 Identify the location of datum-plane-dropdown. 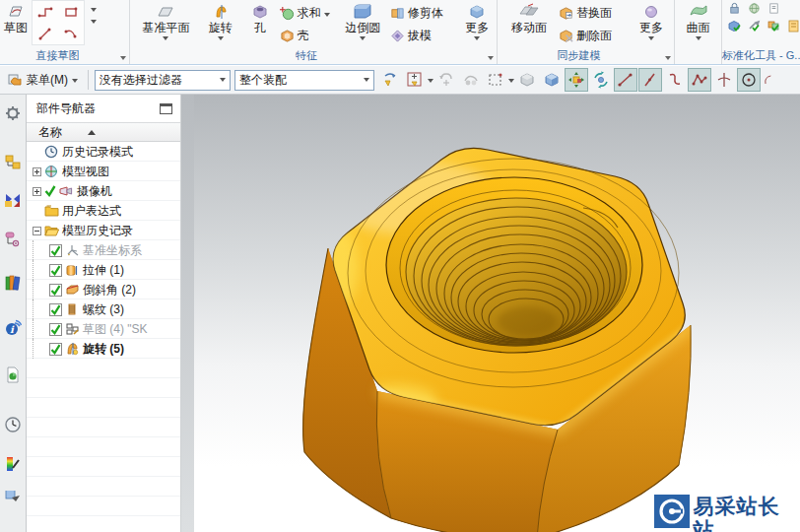
(166, 38).